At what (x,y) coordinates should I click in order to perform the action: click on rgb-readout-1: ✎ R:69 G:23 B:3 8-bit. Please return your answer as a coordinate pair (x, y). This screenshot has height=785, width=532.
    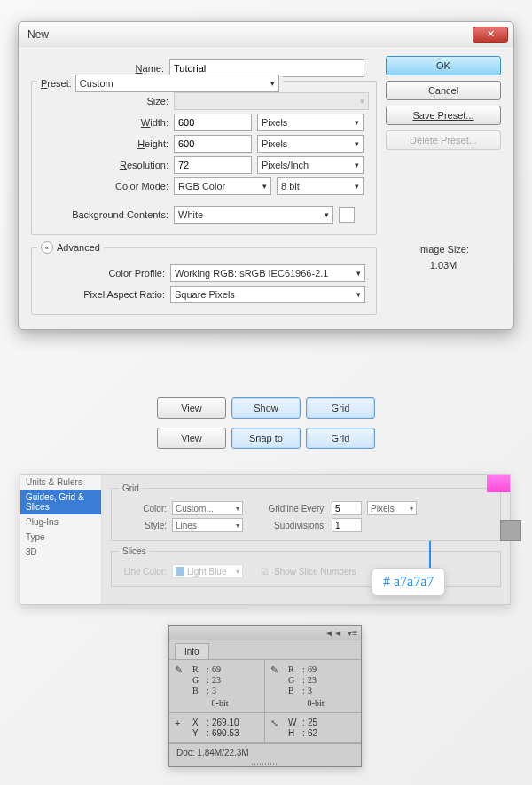
    Looking at the image, I should click on (217, 687).